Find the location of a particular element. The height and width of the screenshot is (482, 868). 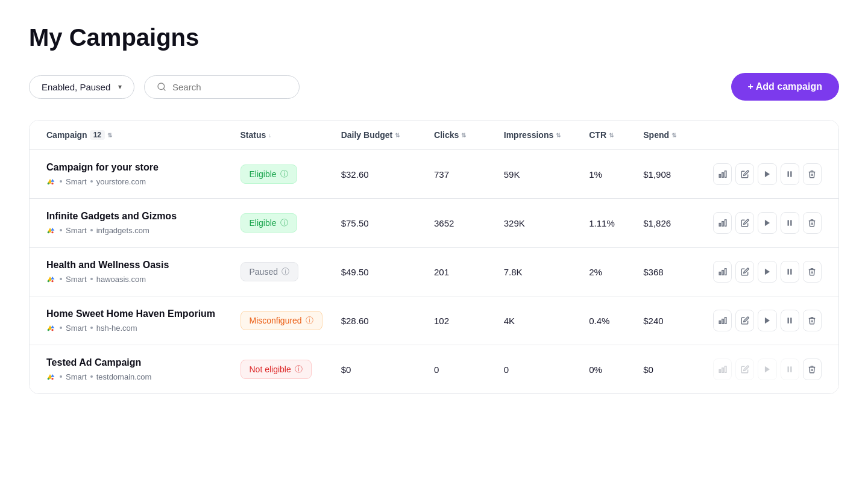

filter-dropdown: Enabled, Paused ▾ is located at coordinates (82, 87).